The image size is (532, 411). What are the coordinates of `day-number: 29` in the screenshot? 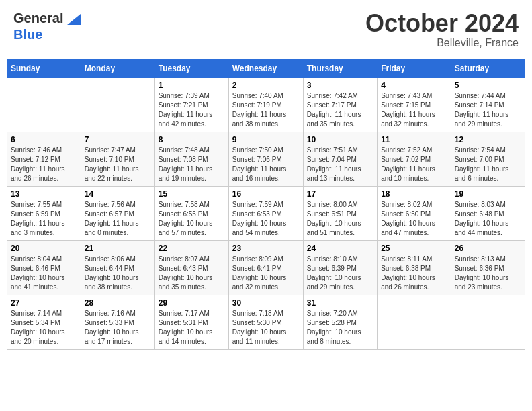 It's located at (192, 303).